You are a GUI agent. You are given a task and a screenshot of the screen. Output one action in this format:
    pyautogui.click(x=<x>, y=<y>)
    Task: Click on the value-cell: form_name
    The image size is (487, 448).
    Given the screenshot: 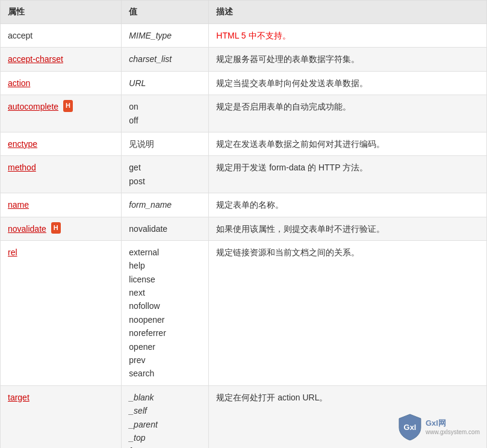 What is the action you would take?
    pyautogui.click(x=165, y=205)
    